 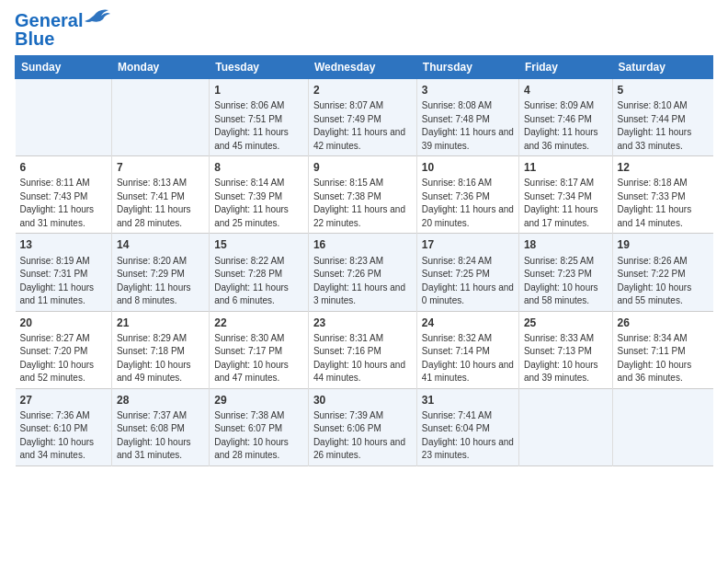 What do you see at coordinates (468, 323) in the screenshot?
I see `day-number: 24` at bounding box center [468, 323].